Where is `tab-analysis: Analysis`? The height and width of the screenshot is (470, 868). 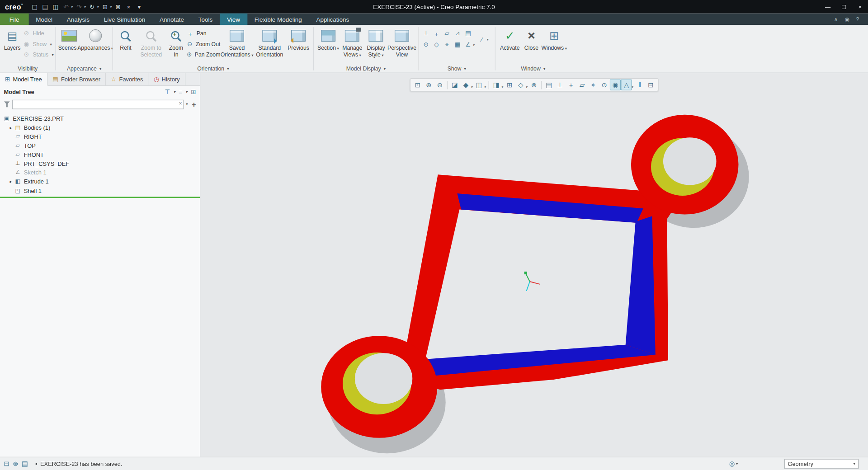 tab-analysis: Analysis is located at coordinates (78, 19).